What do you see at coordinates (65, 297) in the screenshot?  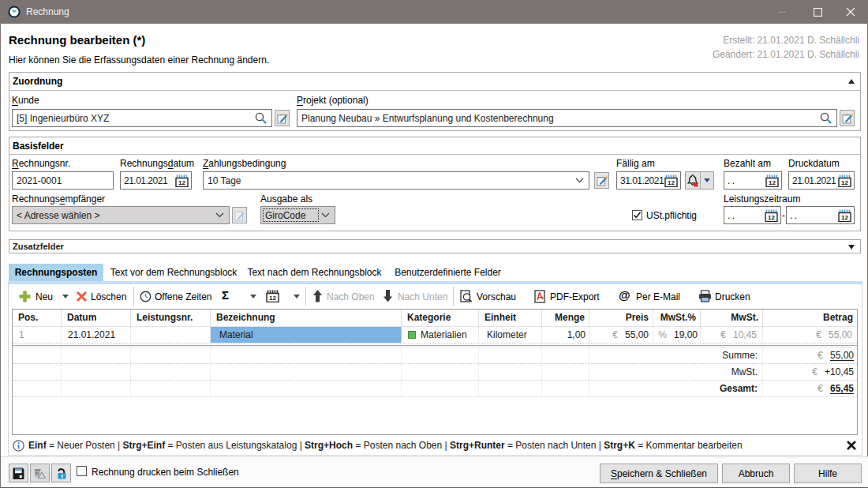 I see `neu-dropdown-icon` at bounding box center [65, 297].